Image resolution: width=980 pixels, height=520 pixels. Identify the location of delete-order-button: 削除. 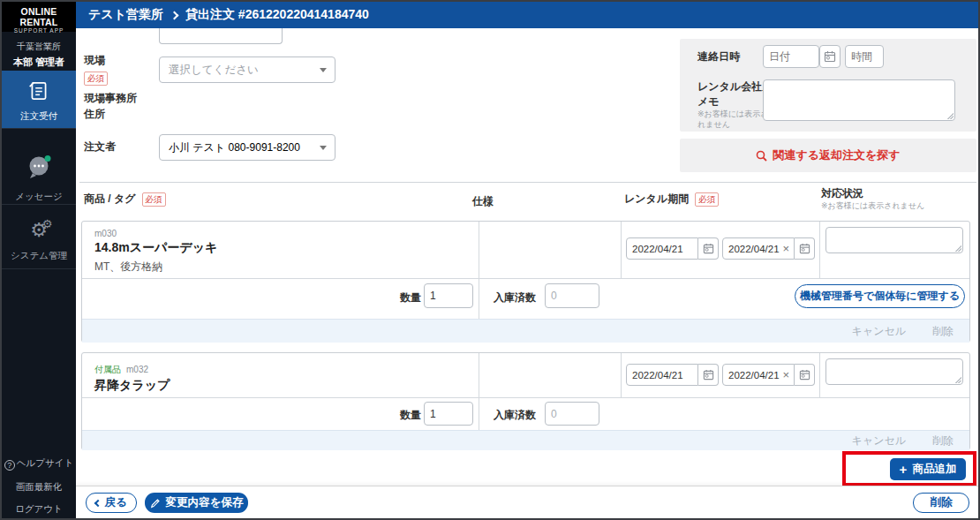
(941, 503).